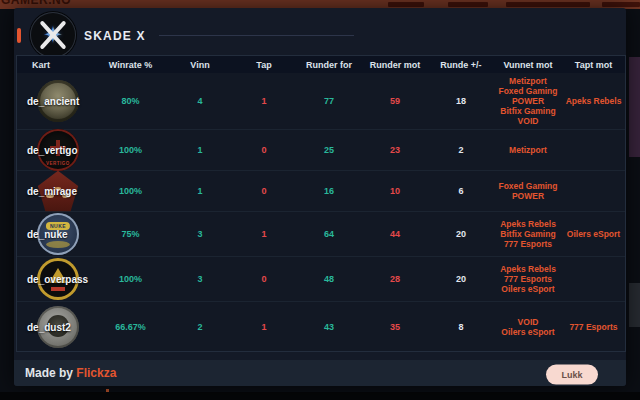  Describe the element at coordinates (461, 327) in the screenshot. I see `cell-runde-diff: 8` at that location.